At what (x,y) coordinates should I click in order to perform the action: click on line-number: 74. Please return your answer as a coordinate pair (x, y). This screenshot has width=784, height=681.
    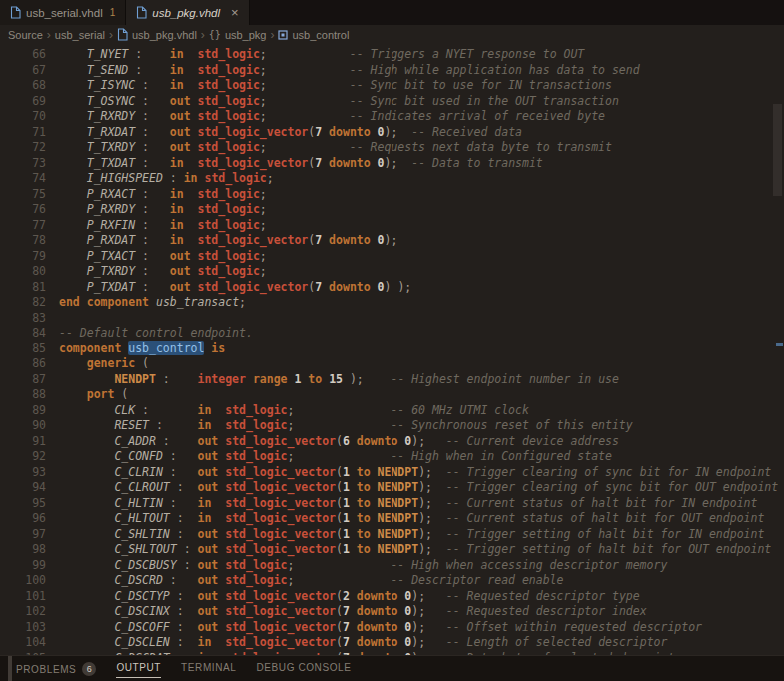
    Looking at the image, I should click on (23, 179).